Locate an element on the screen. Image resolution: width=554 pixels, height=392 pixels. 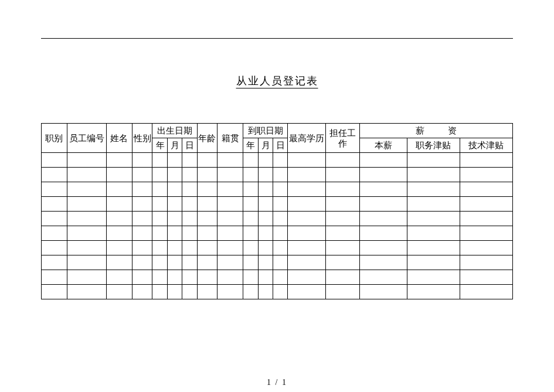
col-gender: 性别 is located at coordinates (142, 138).